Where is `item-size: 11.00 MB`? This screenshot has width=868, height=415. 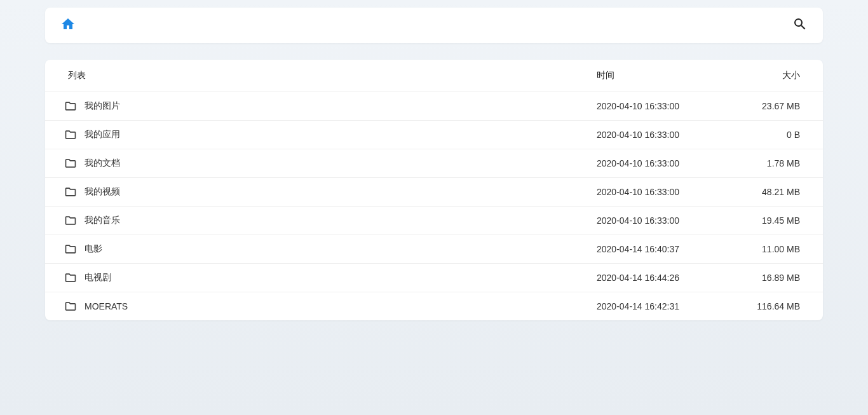
item-size: 11.00 MB is located at coordinates (775, 249).